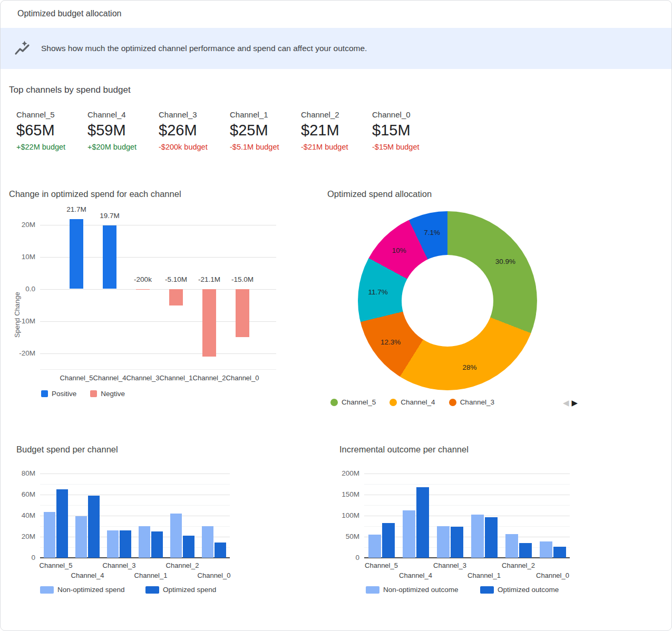 Image resolution: width=672 pixels, height=631 pixels. Describe the element at coordinates (130, 525) in the screenshot. I see `budget-spend-chart: Budget spend per channel 020M40M60M80MCh…` at that location.